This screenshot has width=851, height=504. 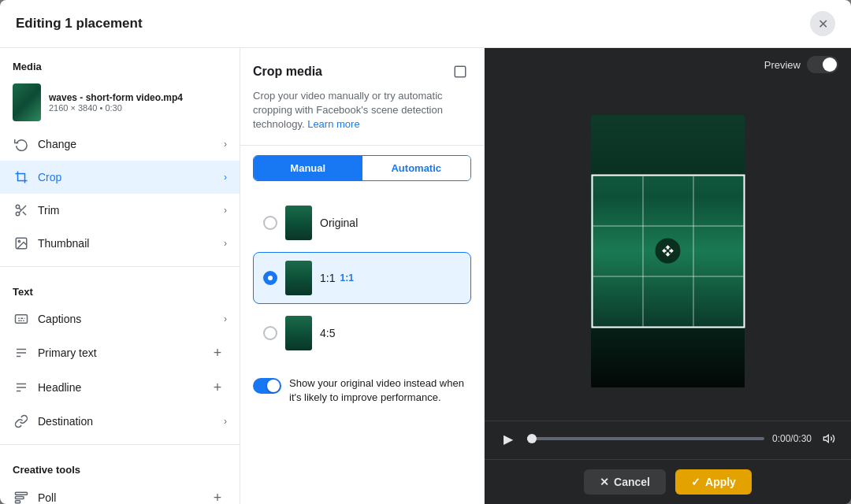 What do you see at coordinates (668, 439) in the screenshot?
I see `video-controls: ▶ 0:00/0:30` at bounding box center [668, 439].